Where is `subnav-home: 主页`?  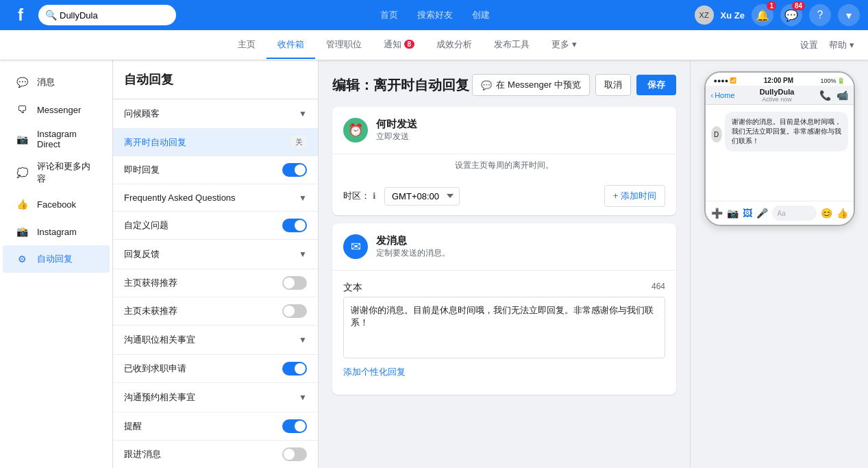
subnav-home: 主页 is located at coordinates (247, 45).